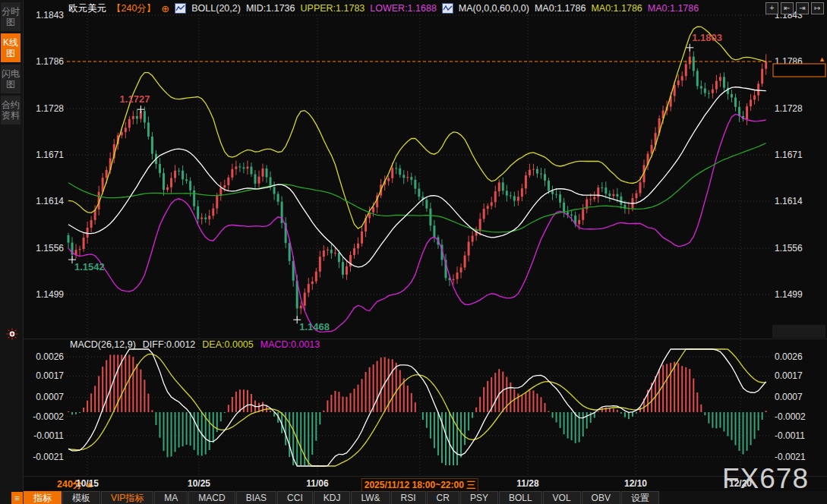 The width and height of the screenshot is (827, 504). I want to click on boll-mid-value: MID:1.1736, so click(270, 8).